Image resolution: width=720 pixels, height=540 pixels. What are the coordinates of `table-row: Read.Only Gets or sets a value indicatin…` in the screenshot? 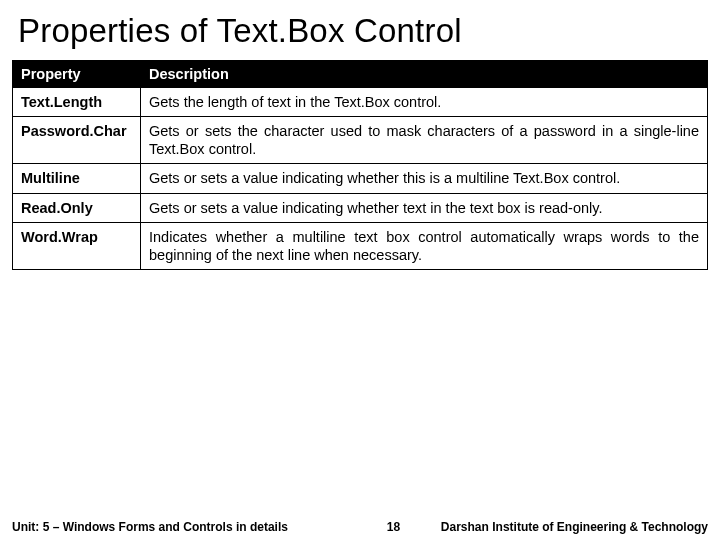 It's located at (360, 208).